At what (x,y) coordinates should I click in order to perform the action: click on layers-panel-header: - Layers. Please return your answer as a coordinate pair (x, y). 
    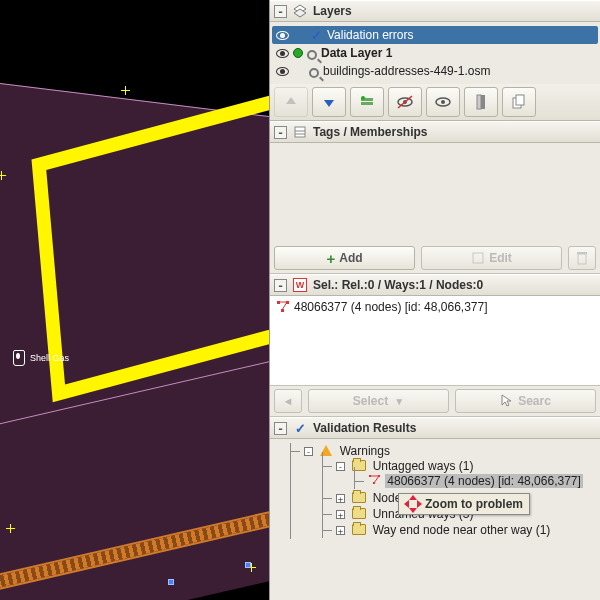
    Looking at the image, I should click on (435, 11).